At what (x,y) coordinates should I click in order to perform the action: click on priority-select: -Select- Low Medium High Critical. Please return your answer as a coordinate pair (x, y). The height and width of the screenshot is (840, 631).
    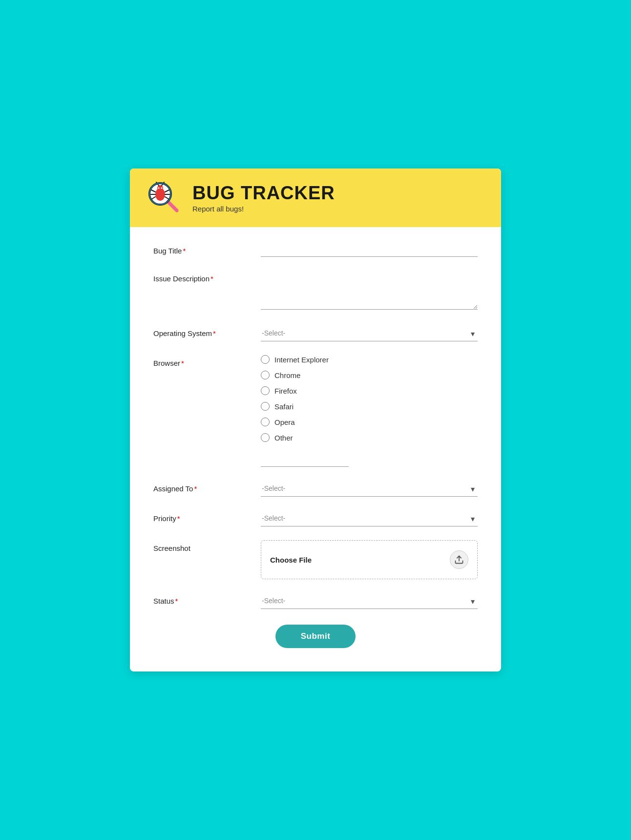
    Looking at the image, I should click on (369, 519).